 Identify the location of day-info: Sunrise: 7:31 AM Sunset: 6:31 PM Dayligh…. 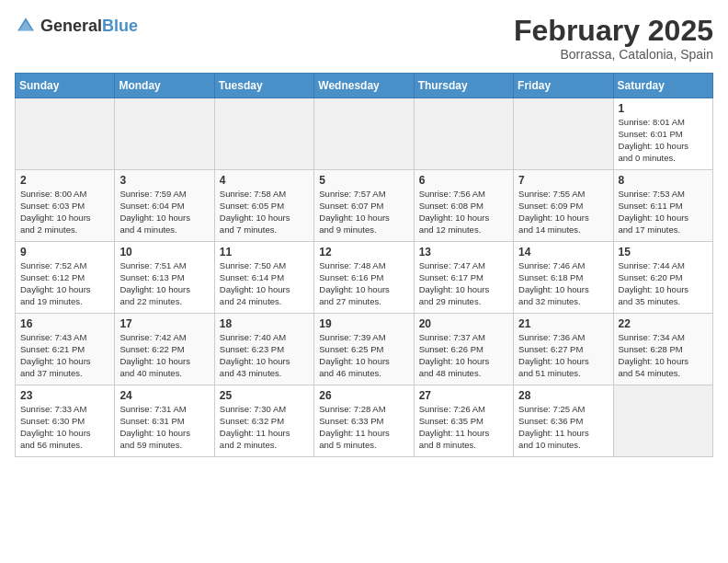
(164, 427).